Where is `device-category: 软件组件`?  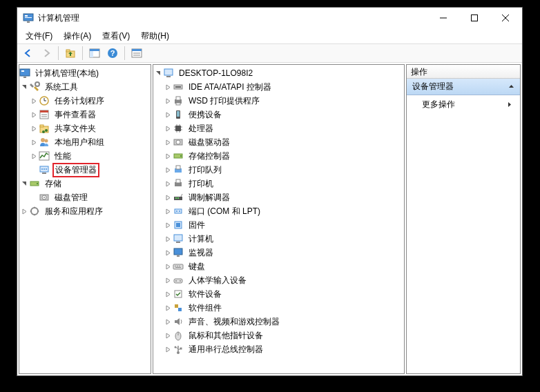 device-category: 软件组件 is located at coordinates (279, 308).